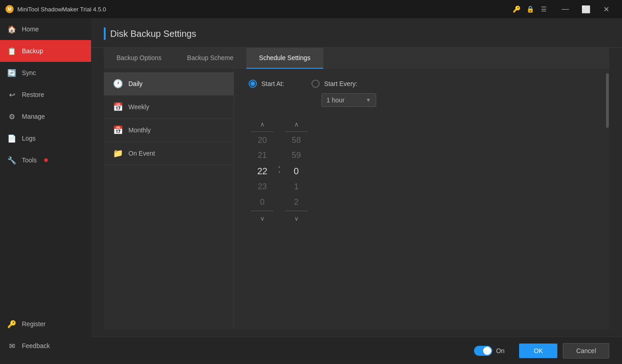 This screenshot has width=622, height=364. I want to click on on-event-icon: 📁, so click(118, 153).